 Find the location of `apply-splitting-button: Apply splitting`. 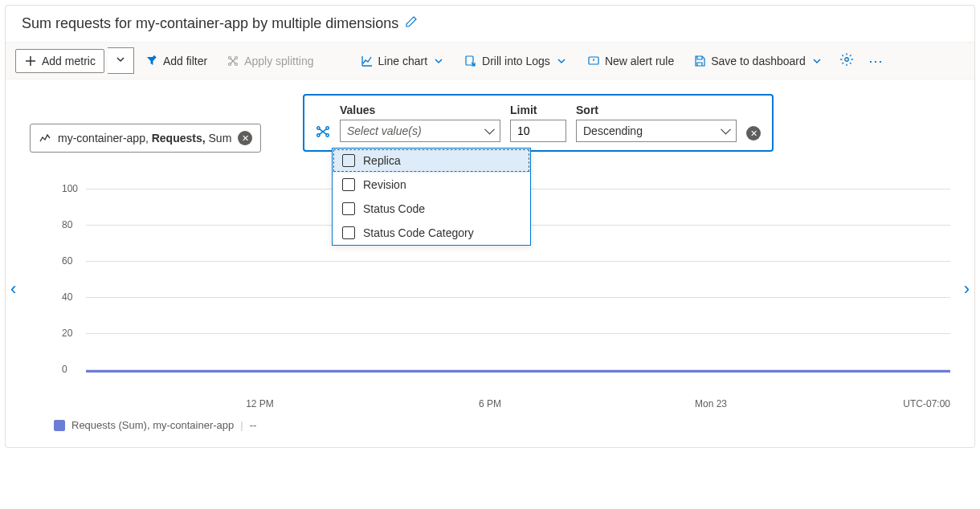

apply-splitting-button: Apply splitting is located at coordinates (270, 61).